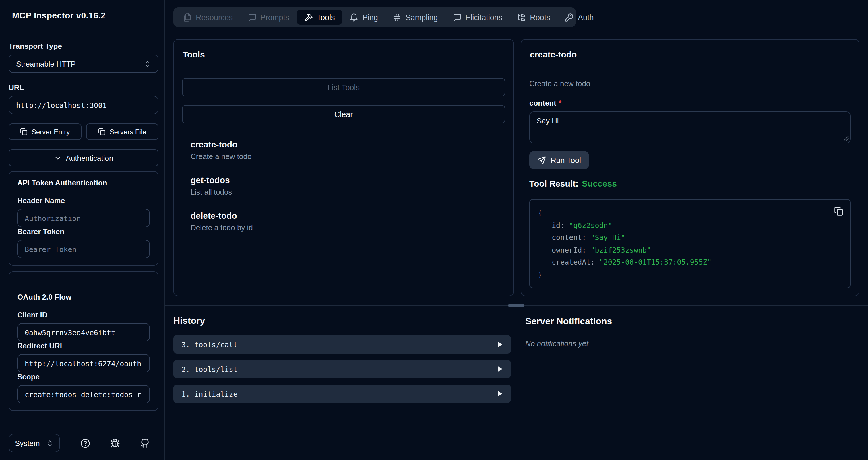 The width and height of the screenshot is (868, 460). Describe the element at coordinates (145, 443) in the screenshot. I see `github-icon` at that location.